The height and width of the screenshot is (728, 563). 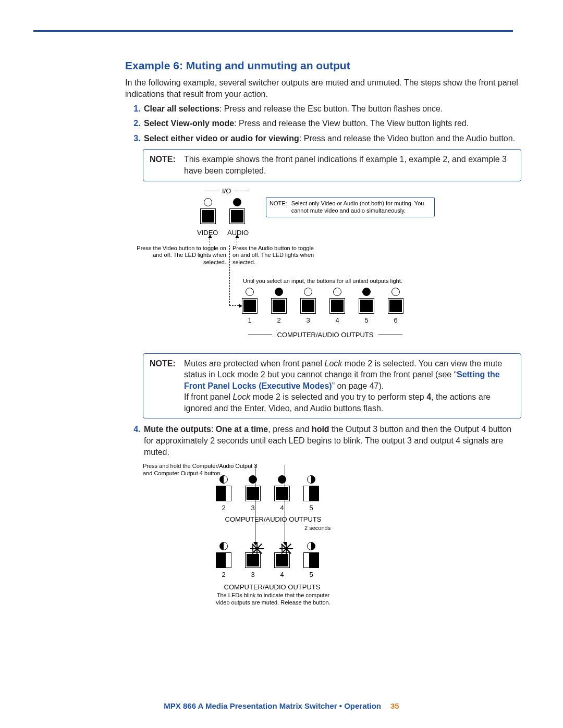 I want to click on audio-caption: Press the Audio button to toggle on and …, so click(x=277, y=255).